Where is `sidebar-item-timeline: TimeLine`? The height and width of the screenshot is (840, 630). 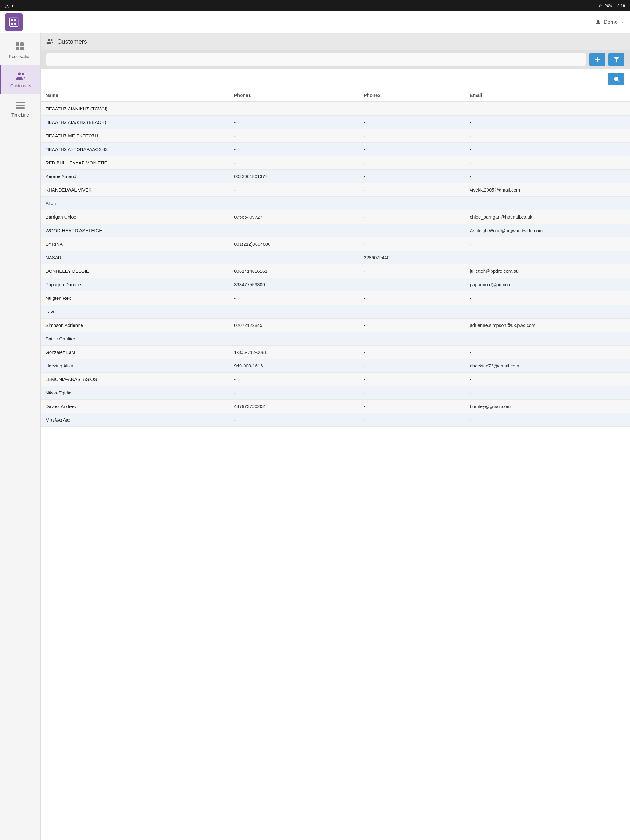 sidebar-item-timeline: TimeLine is located at coordinates (20, 109).